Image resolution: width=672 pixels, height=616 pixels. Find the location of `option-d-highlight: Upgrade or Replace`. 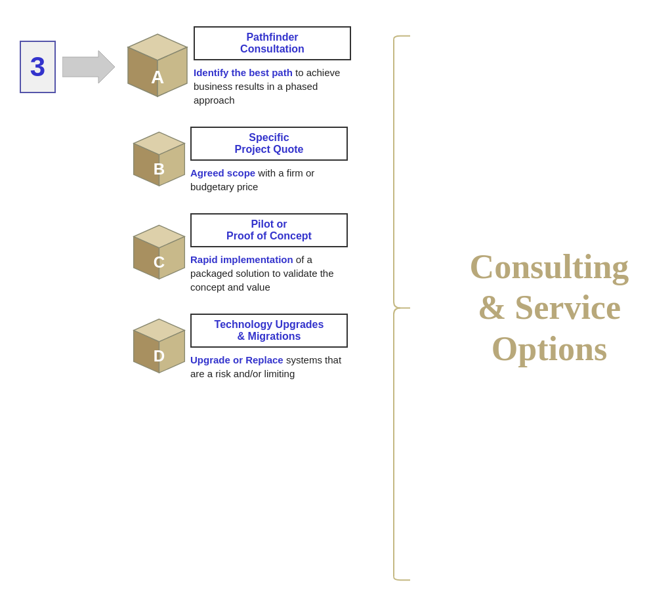

option-d-highlight: Upgrade or Replace is located at coordinates (237, 359).